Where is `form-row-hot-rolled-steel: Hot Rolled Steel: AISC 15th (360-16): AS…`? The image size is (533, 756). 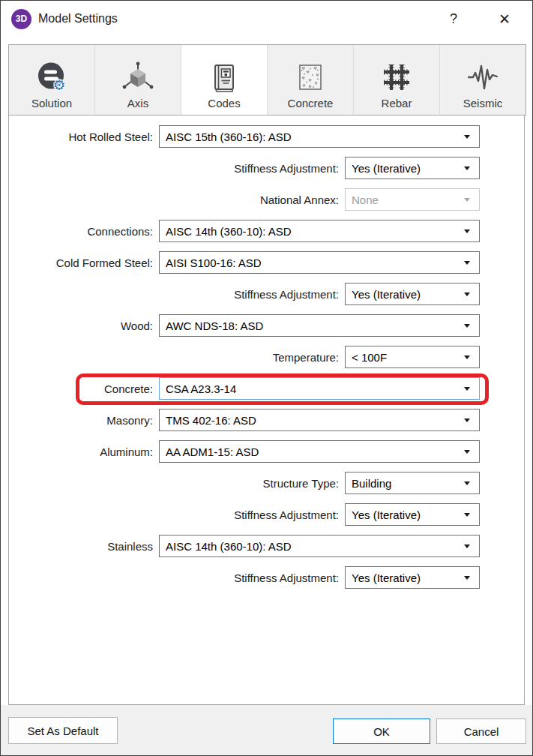 form-row-hot-rolled-steel: Hot Rolled Steel: AISC 15th (360-16): AS… is located at coordinates (267, 136).